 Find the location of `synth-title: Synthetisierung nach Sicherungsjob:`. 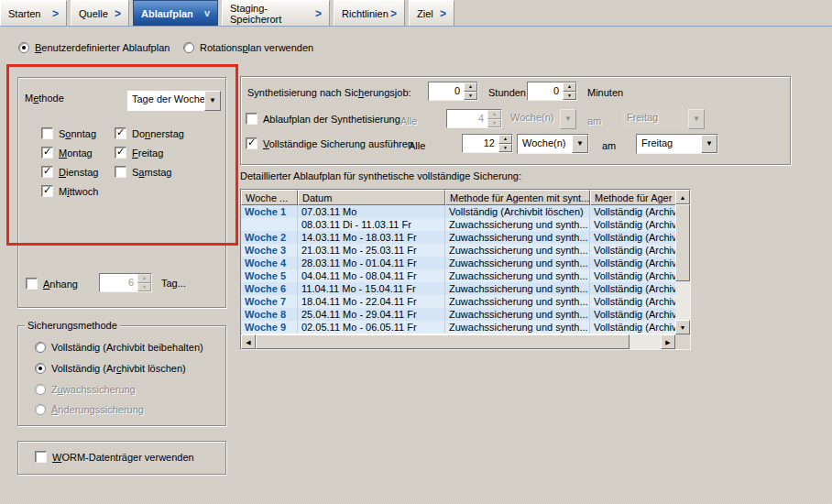

synth-title: Synthetisierung nach Sicherungsjob: is located at coordinates (330, 93).